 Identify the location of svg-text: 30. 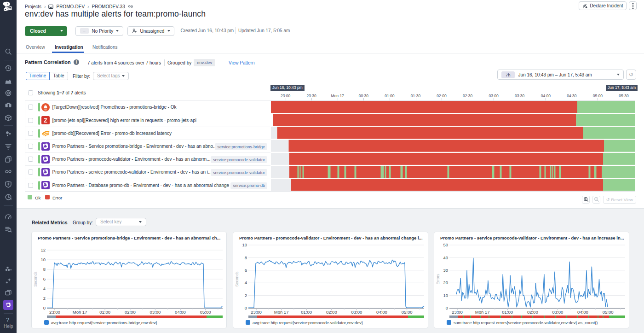
(445, 270).